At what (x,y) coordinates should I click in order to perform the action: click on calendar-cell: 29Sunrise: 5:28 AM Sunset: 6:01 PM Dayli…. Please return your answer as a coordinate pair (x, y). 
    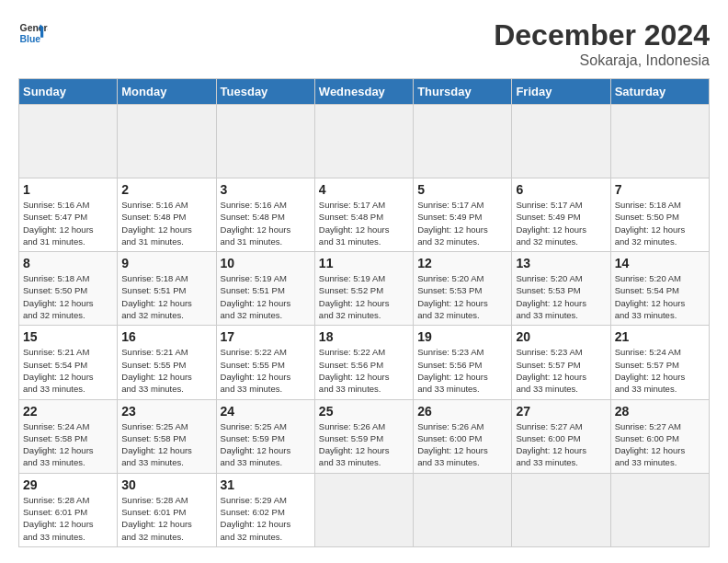
    Looking at the image, I should click on (68, 510).